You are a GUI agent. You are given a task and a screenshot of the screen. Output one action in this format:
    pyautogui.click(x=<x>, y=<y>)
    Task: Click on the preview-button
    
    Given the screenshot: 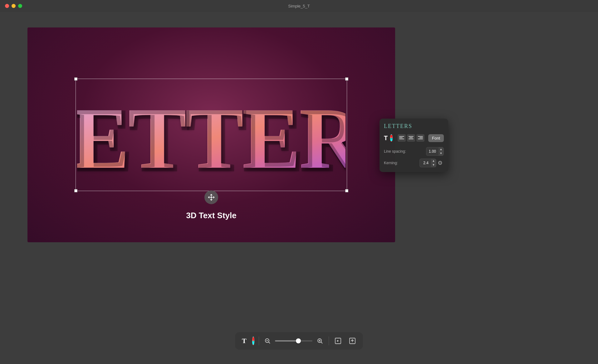 What is the action you would take?
    pyautogui.click(x=338, y=341)
    